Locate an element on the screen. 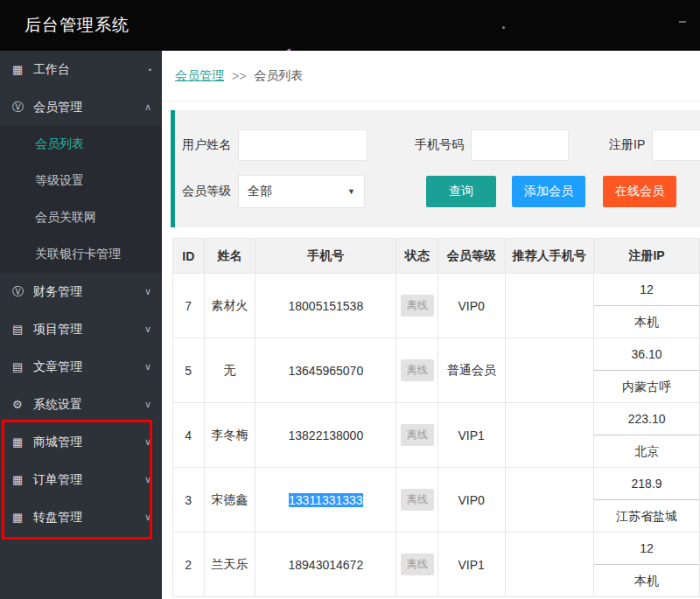  cell-phone: 13822138000 is located at coordinates (326, 435).